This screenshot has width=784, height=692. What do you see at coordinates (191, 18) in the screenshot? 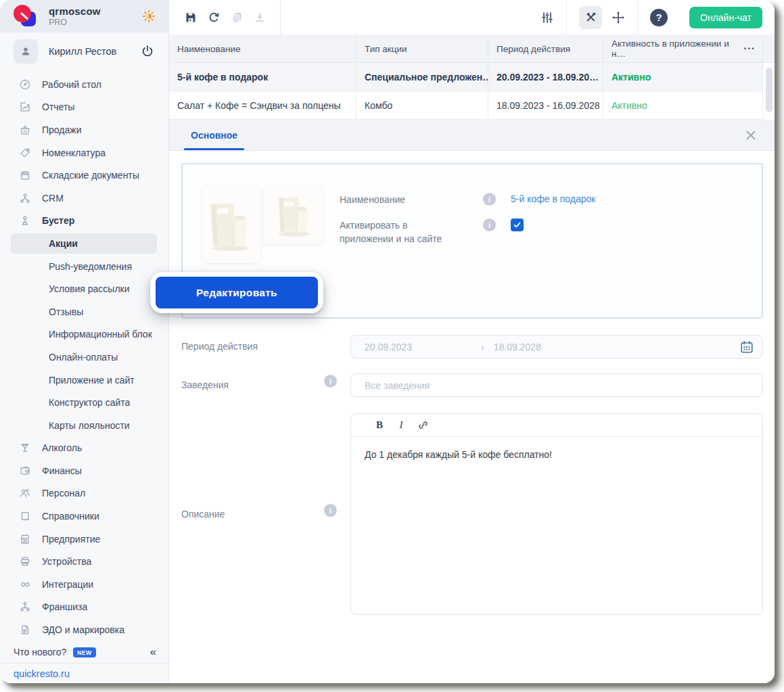
I see `save-icon` at bounding box center [191, 18].